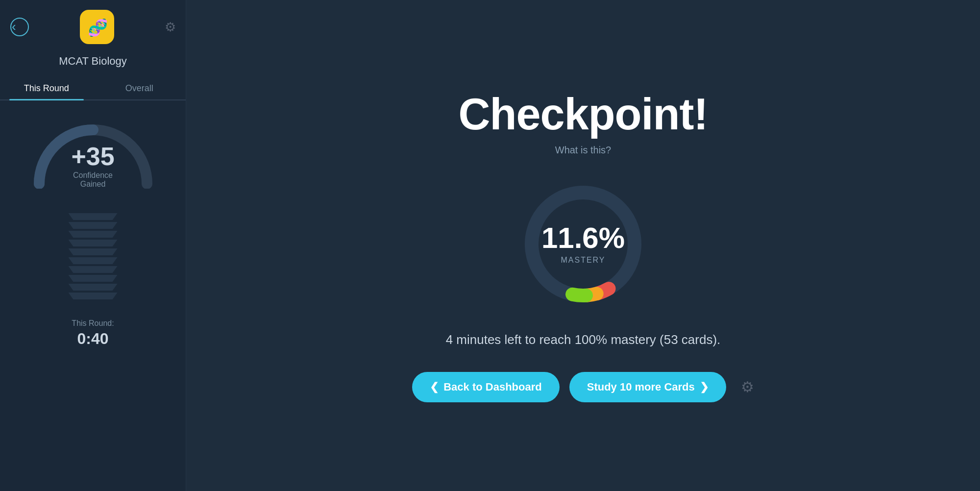 Image resolution: width=980 pixels, height=491 pixels. Describe the element at coordinates (93, 323) in the screenshot. I see `round-timer-label: This Round:` at that location.